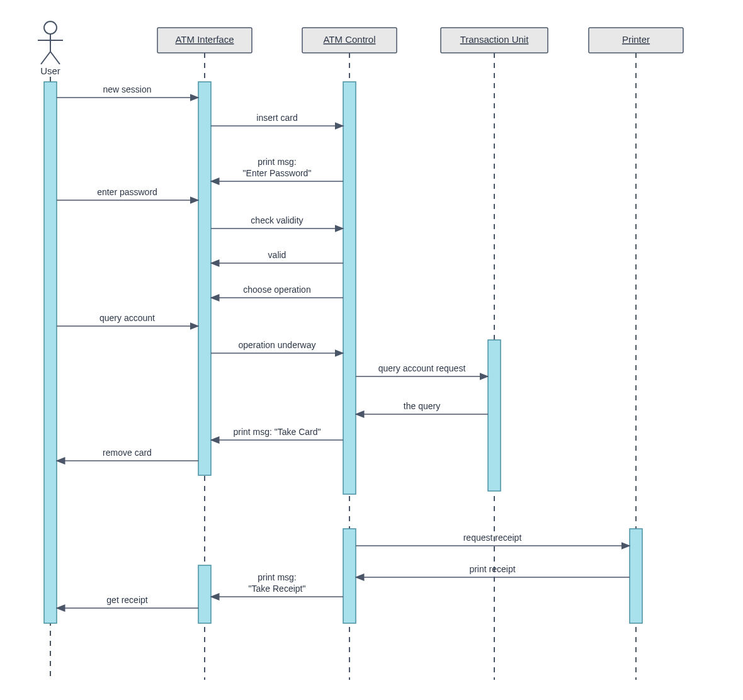  What do you see at coordinates (50, 71) in the screenshot?
I see `actor-user-label: User` at bounding box center [50, 71].